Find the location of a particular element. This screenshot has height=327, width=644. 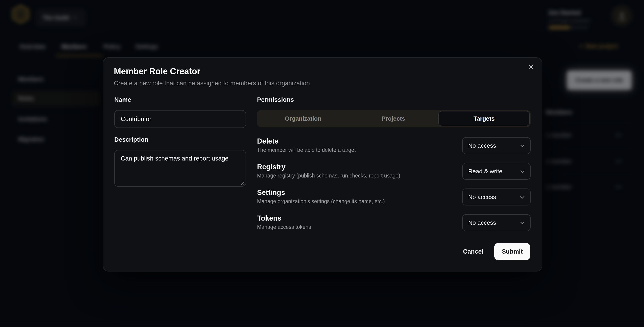

dialog-title: Member Role Creator is located at coordinates (157, 71).